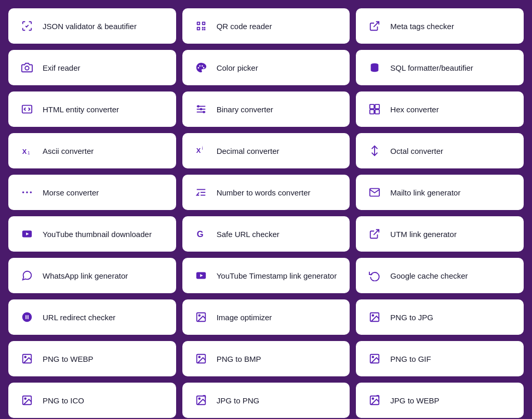  Describe the element at coordinates (266, 234) in the screenshot. I see `card-safe-url-checker: GSafe URL checker` at that location.